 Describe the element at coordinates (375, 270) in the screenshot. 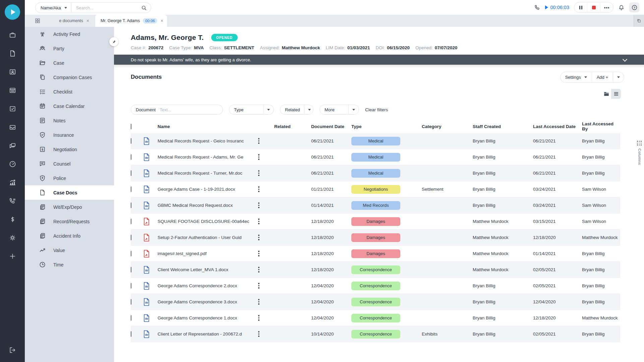

I see `table-row: W Client Welcome Letter_MVA 1.docx 12/18…` at that location.